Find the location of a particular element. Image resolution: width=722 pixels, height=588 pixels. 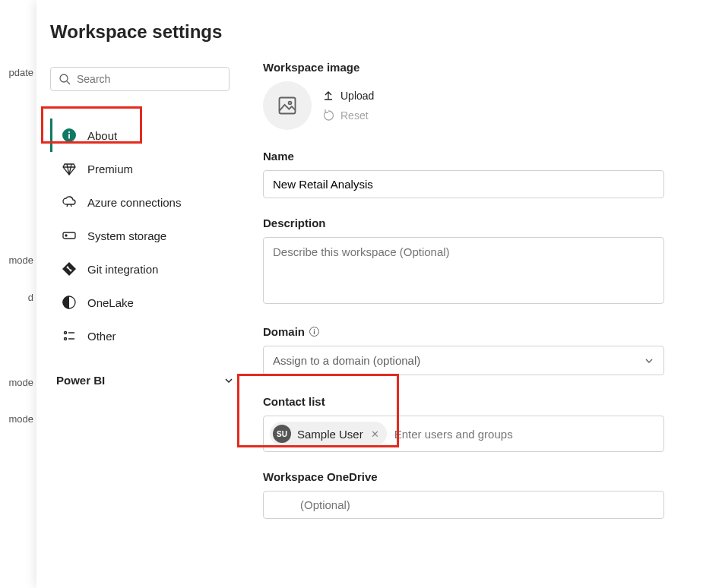

upload-button: Upload is located at coordinates (348, 96).